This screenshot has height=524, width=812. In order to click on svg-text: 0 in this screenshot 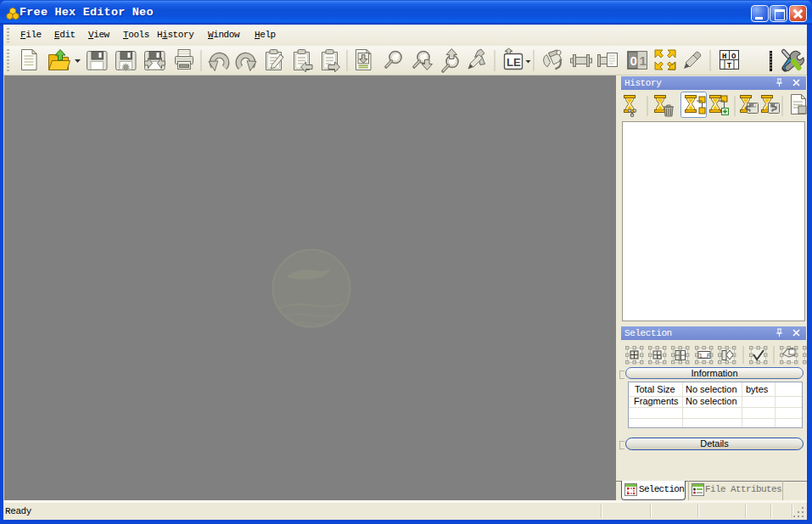, I will do `click(634, 61)`.